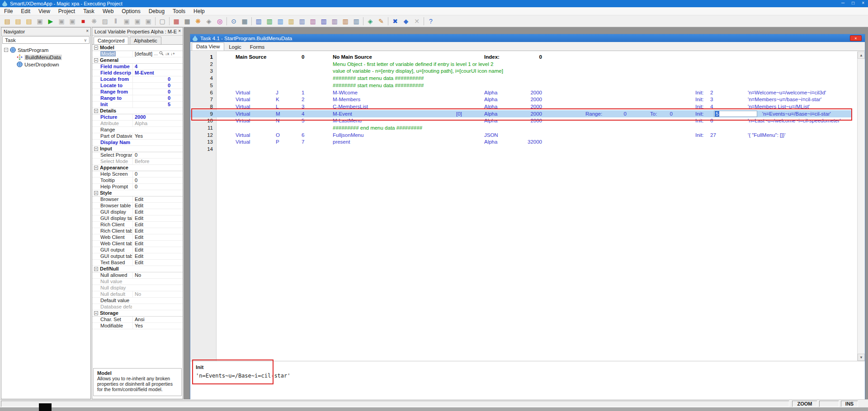 The width and height of the screenshot is (868, 411). What do you see at coordinates (395, 21) in the screenshot?
I see `toolbar-icon-close-tasks: ✖` at bounding box center [395, 21].